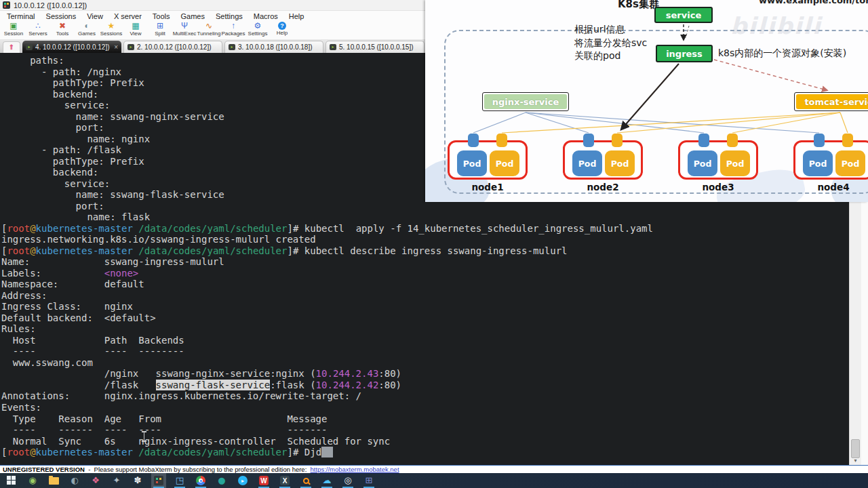 This screenshot has height=488, width=868. I want to click on menu-games: Games, so click(193, 16).